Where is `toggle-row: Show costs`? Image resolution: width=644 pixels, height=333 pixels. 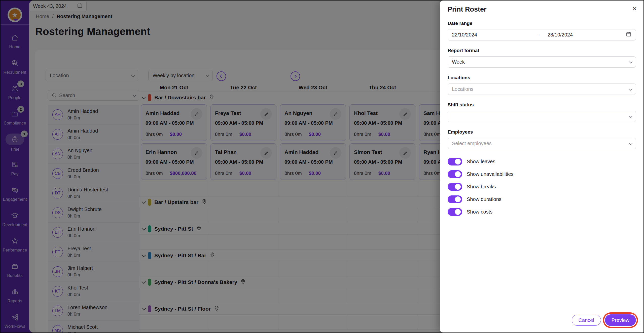
toggle-row: Show costs is located at coordinates (542, 212).